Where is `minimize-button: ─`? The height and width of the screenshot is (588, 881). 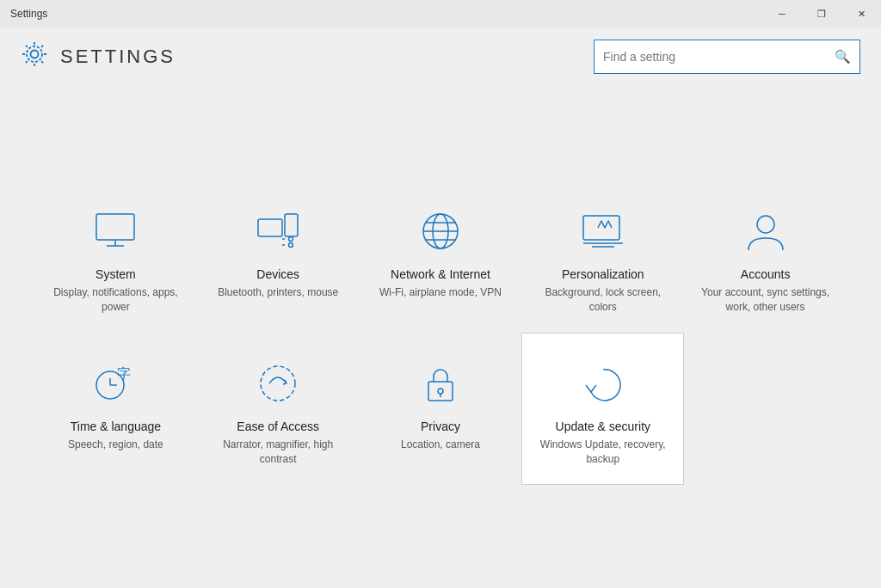
minimize-button: ─ is located at coordinates (782, 14).